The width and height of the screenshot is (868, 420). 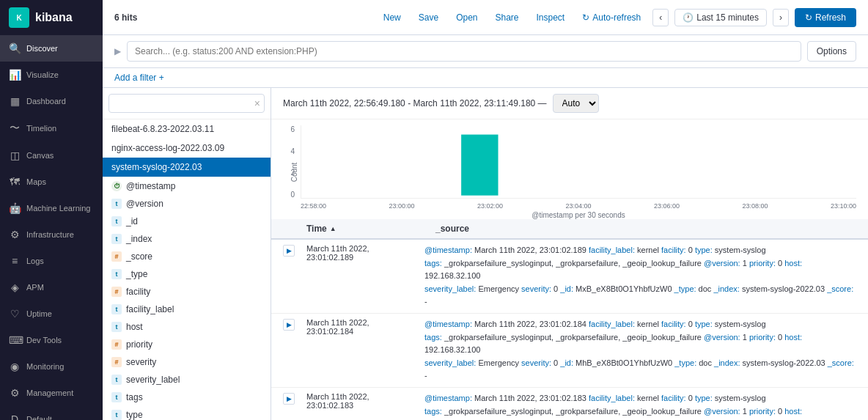 What do you see at coordinates (51, 340) in the screenshot?
I see `sidebar-item-devtools: ⌨Dev Tools` at bounding box center [51, 340].